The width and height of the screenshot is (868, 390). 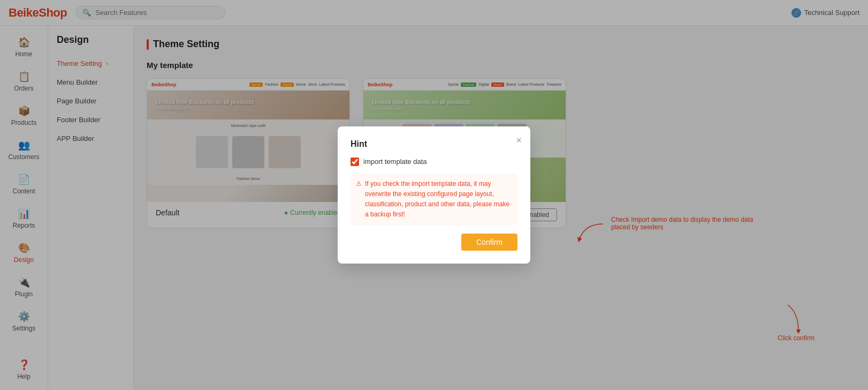 What do you see at coordinates (434, 195) in the screenshot?
I see `hint-modal: Hint × import template data ⚠ If you che…` at bounding box center [434, 195].